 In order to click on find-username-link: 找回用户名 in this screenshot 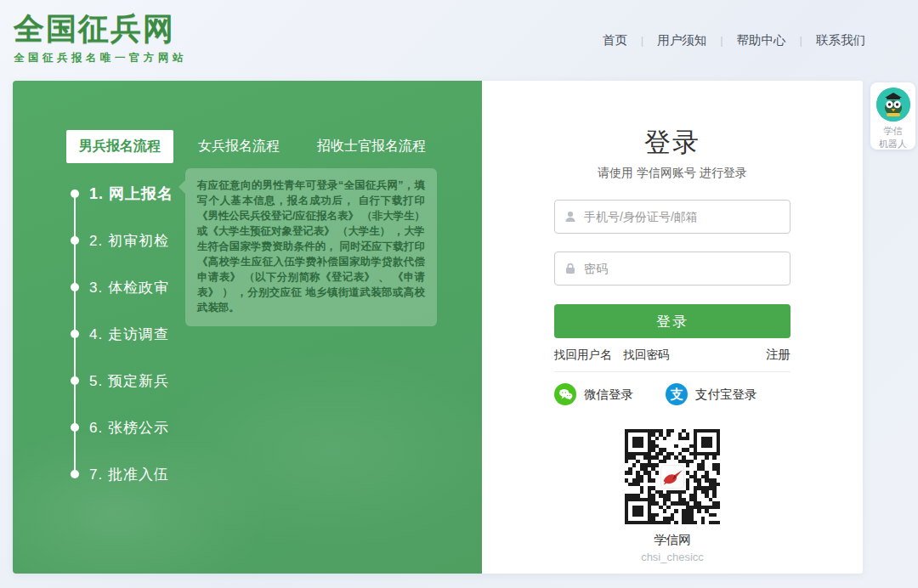, I will do `click(583, 355)`.